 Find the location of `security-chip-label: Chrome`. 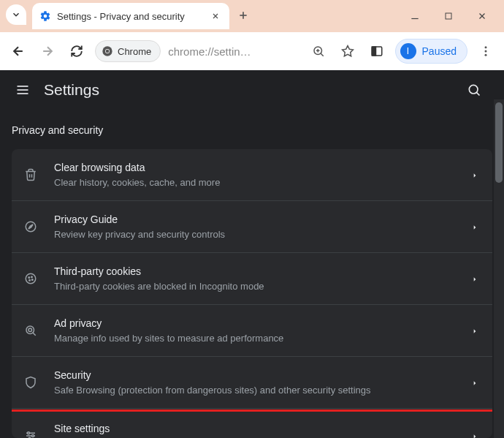

security-chip-label: Chrome is located at coordinates (134, 51).